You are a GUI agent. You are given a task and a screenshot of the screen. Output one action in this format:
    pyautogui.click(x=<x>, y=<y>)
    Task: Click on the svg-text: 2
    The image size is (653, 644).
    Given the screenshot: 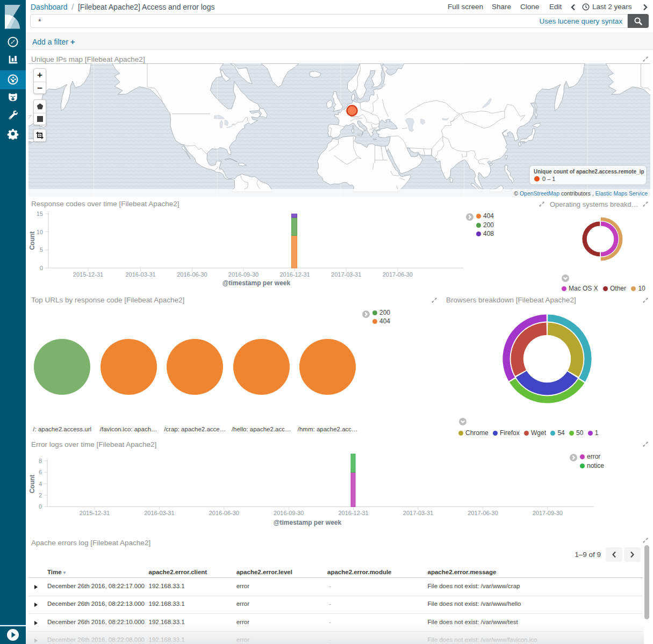 What is the action you would take?
    pyautogui.click(x=40, y=495)
    